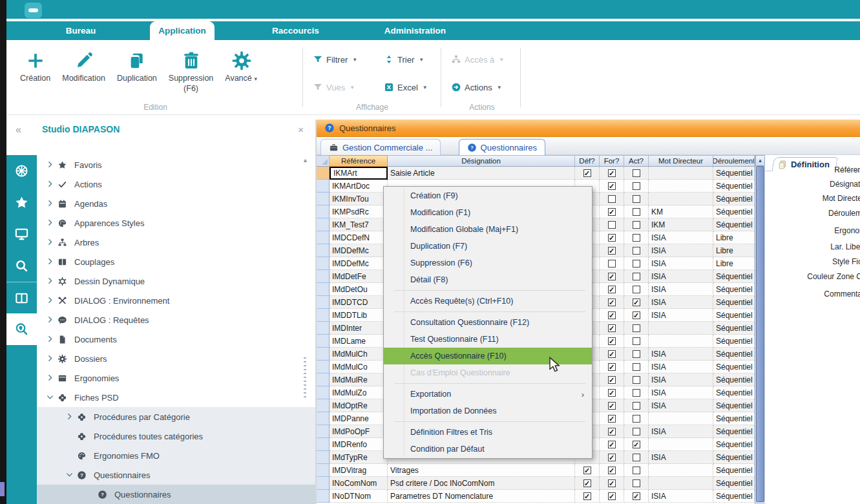 The image size is (860, 504). Describe the element at coordinates (35, 72) in the screenshot. I see `ribbon-button-cr-ation: Création` at that location.